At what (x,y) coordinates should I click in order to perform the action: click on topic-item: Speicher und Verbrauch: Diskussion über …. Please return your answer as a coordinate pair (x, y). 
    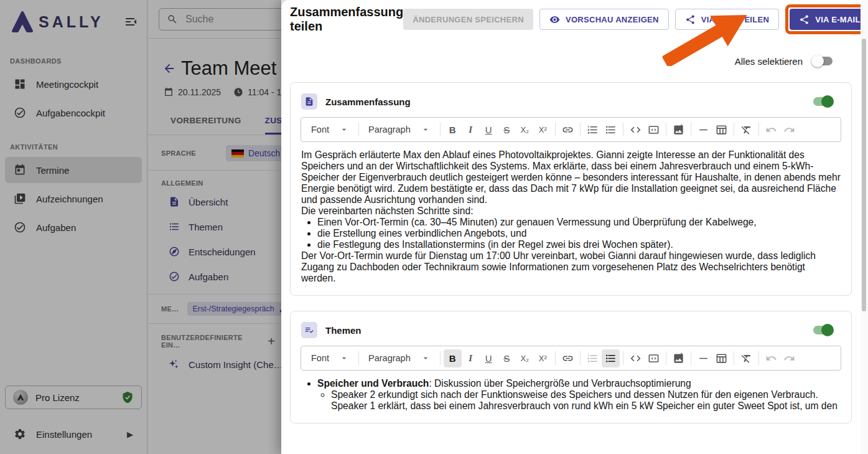
    Looking at the image, I should click on (579, 395).